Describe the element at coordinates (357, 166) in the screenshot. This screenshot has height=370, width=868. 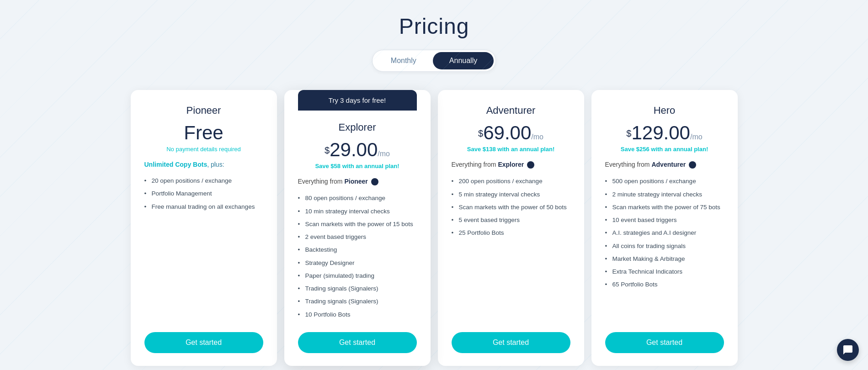
I see `plan-save-explorer: Save $58 with an annual plan!` at that location.